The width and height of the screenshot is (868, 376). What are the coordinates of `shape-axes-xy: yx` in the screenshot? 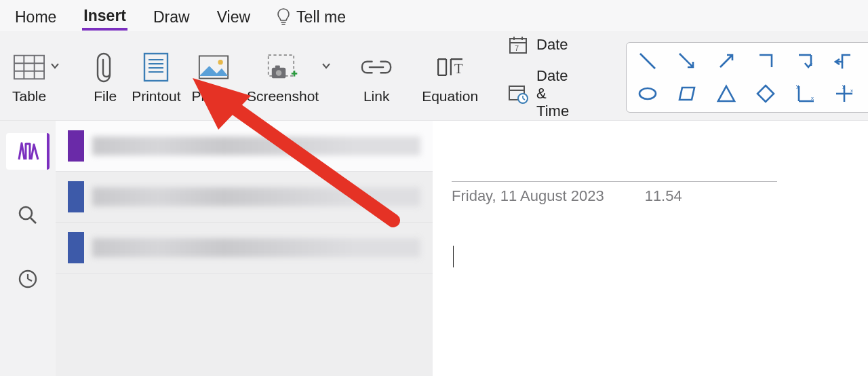 It's located at (805, 94).